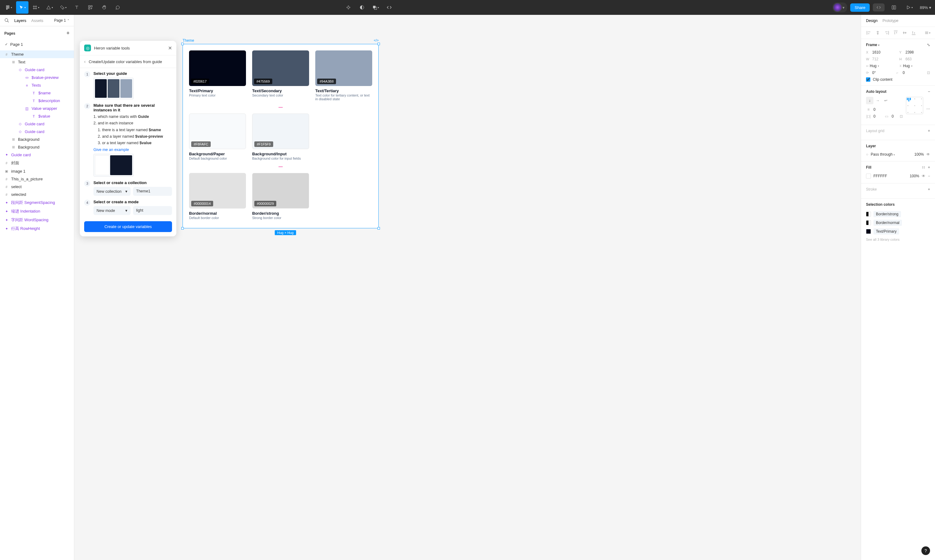 This screenshot has width=935, height=560. What do you see at coordinates (37, 85) in the screenshot?
I see `layer-row: ≡Texts` at bounding box center [37, 85].